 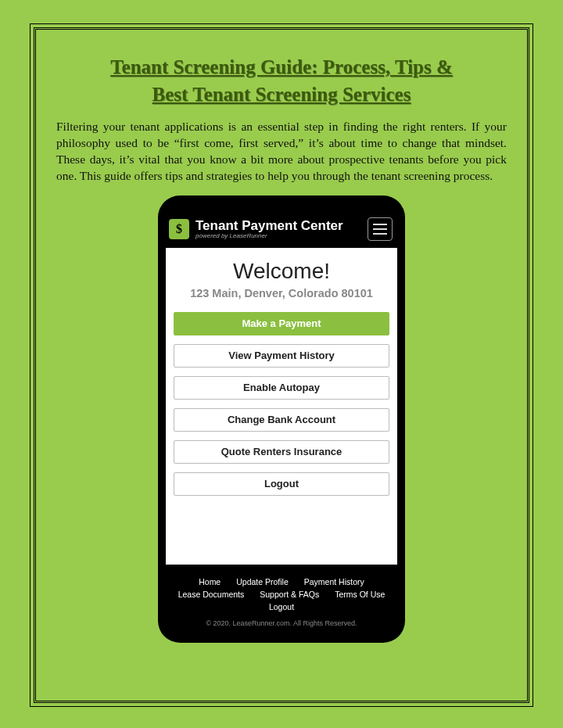 I want to click on footer-link-logout: Logout, so click(x=282, y=607).